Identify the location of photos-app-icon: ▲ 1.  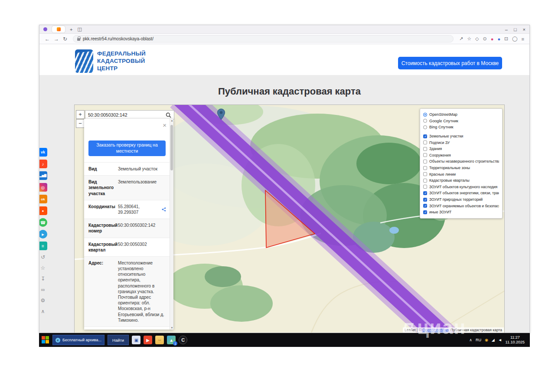
(171, 340).